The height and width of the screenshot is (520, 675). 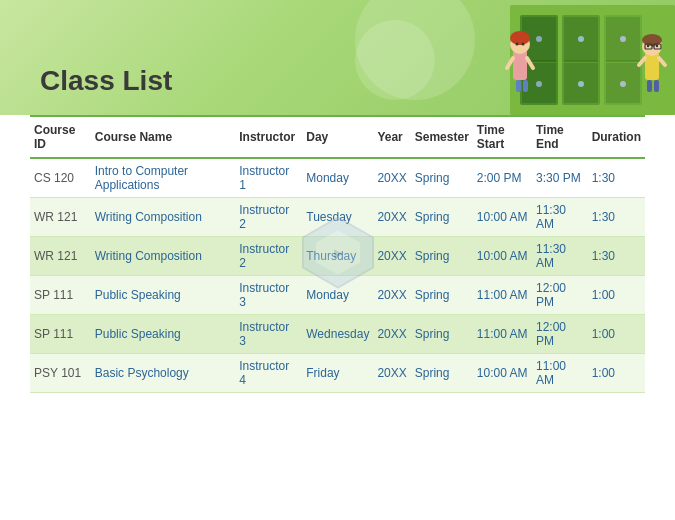 I want to click on table-cell: 3:30 PM, so click(x=560, y=178).